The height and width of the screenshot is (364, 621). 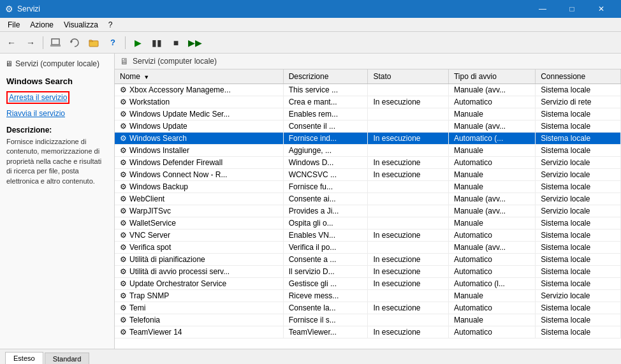 I want to click on tab-esteso: Esteso, so click(x=24, y=358).